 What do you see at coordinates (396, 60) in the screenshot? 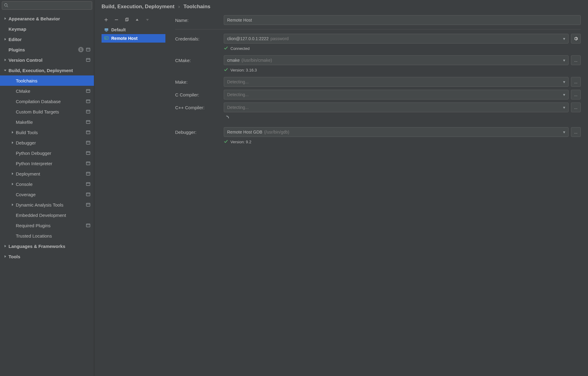
I see `cmake-combo: cmake (/usr/bin/cmake) ▾` at bounding box center [396, 60].